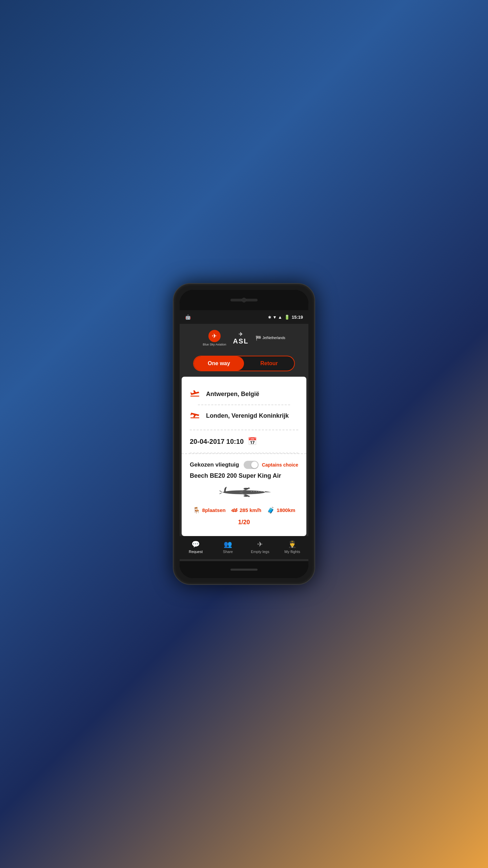 The width and height of the screenshot is (488, 868). I want to click on bsa-text: Blue Sky Aviation, so click(214, 344).